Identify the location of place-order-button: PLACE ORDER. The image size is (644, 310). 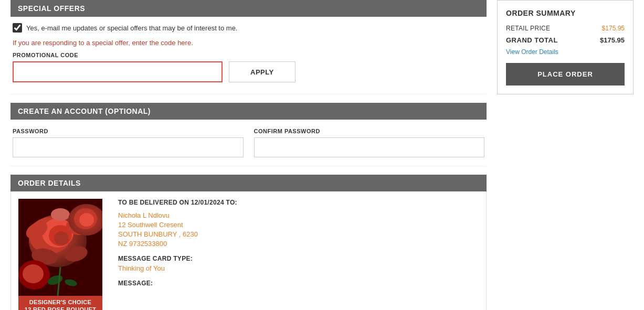
(565, 74).